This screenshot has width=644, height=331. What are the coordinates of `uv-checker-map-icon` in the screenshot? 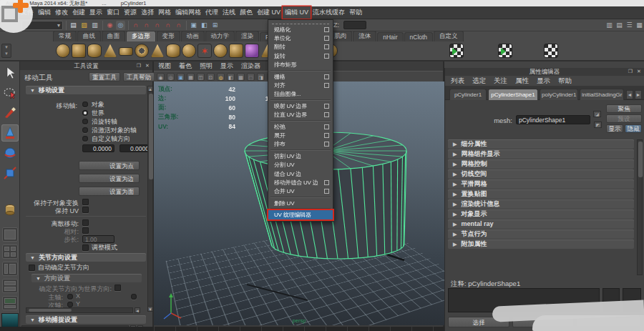 It's located at (457, 51).